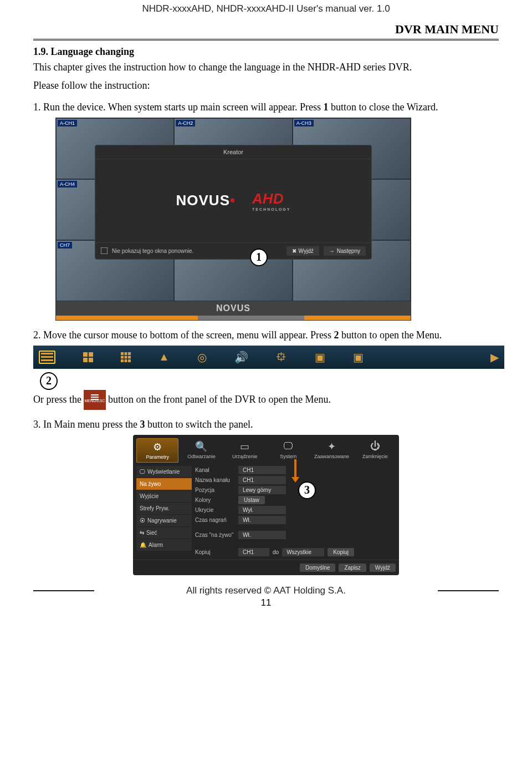 The image size is (532, 761). Describe the element at coordinates (276, 552) in the screenshot. I see `lbl-do: do` at that location.